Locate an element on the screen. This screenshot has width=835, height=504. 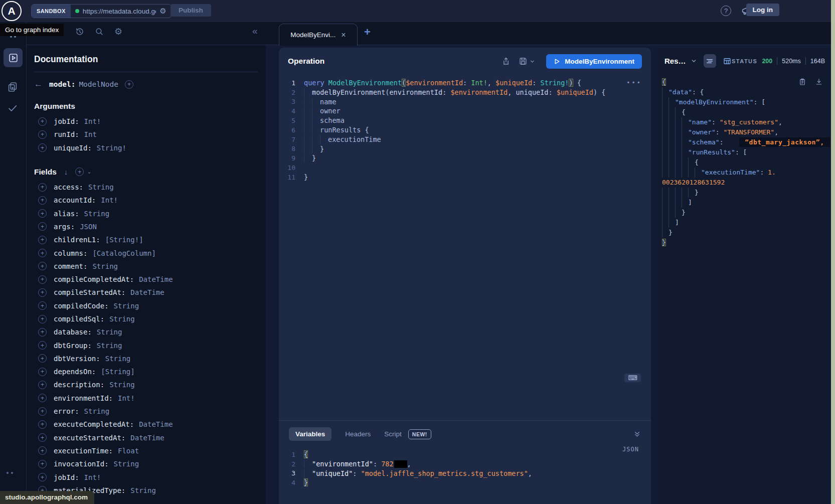
field-name: compileCompletedAt: is located at coordinates (94, 279).